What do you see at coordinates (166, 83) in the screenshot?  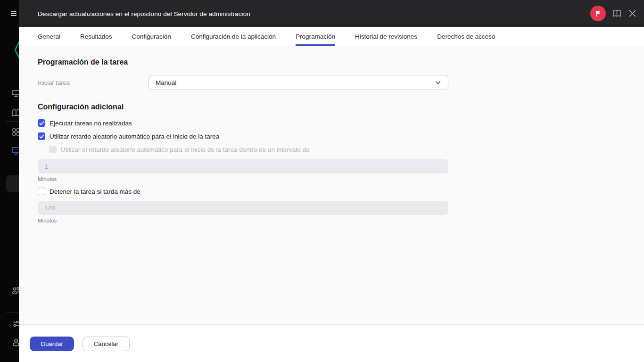 I see `start-task-selected-value: Manual` at bounding box center [166, 83].